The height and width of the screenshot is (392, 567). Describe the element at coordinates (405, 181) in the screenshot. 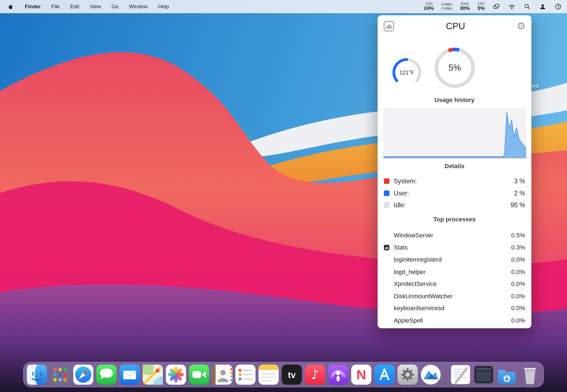

I see `detail-label: System:` at that location.